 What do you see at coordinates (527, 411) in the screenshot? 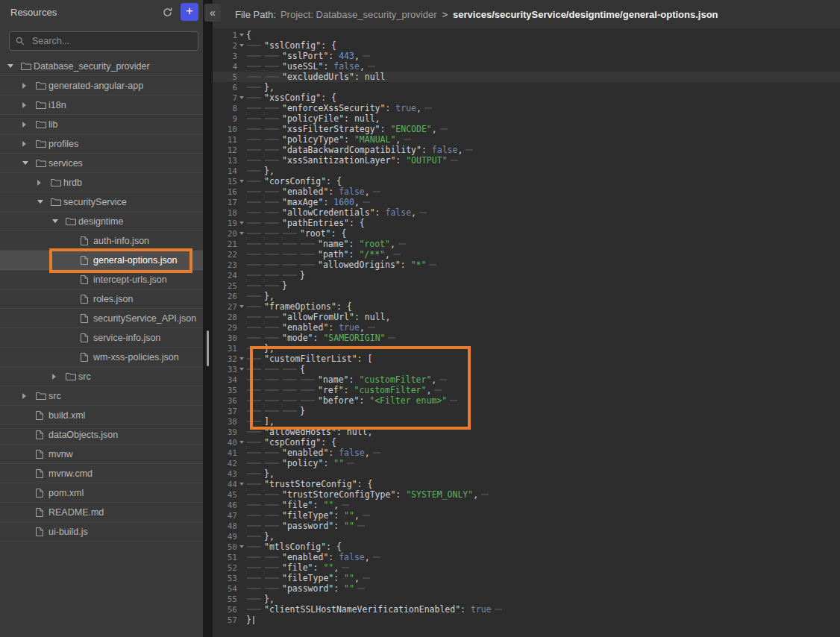
I see `code-line-37: 37}` at bounding box center [527, 411].